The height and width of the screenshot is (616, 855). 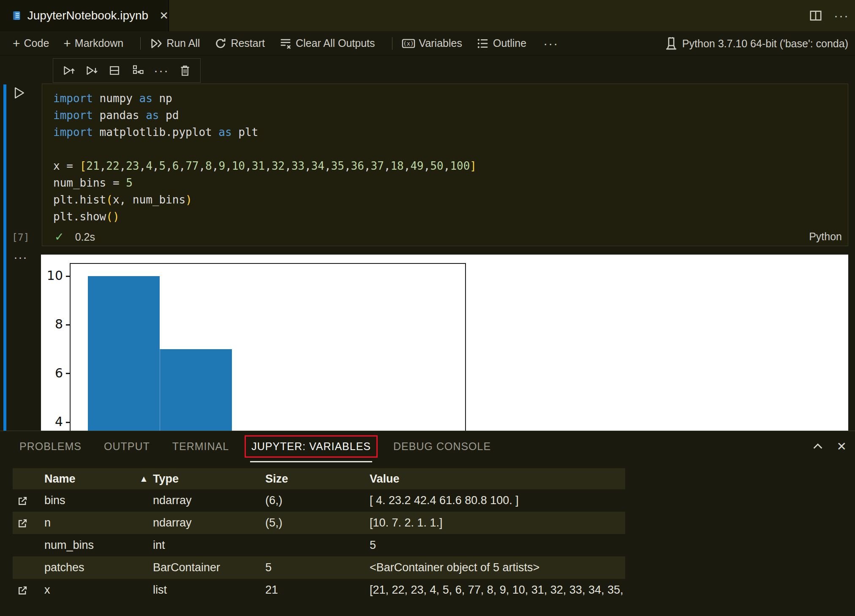 What do you see at coordinates (159, 545) in the screenshot?
I see `var-type: int` at bounding box center [159, 545].